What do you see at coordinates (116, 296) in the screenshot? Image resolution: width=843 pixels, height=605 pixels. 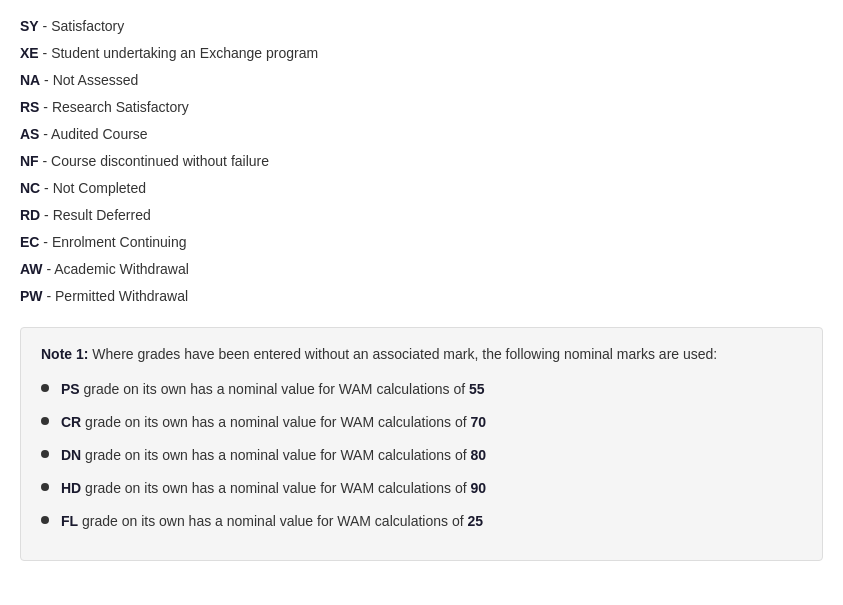 I see `grade-description: - Permitted Withdrawal` at bounding box center [116, 296].